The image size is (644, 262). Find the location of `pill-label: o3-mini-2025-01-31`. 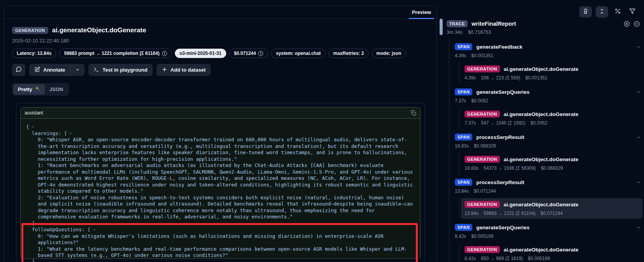

pill-label: o3-mini-2025-01-31 is located at coordinates (201, 53).